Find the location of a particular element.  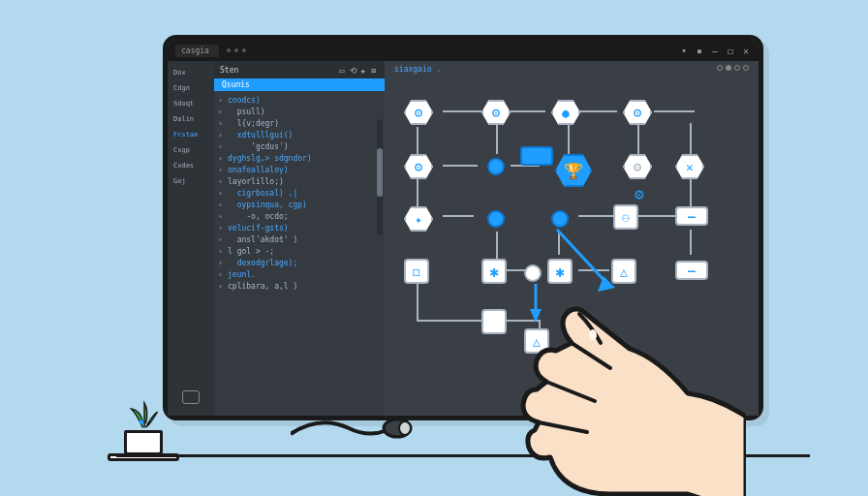

asterisk-icon: ✱ is located at coordinates (560, 271).